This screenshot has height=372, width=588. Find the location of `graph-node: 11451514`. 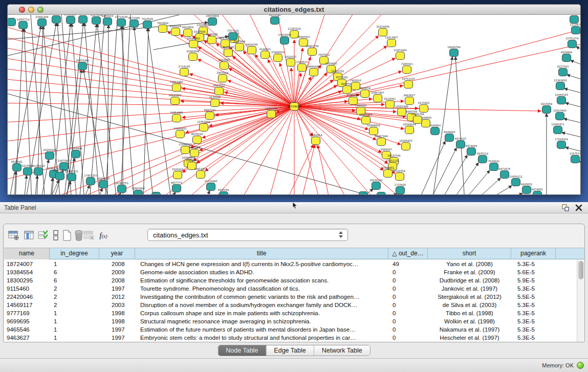

graph-node: 11451514 is located at coordinates (59, 174).